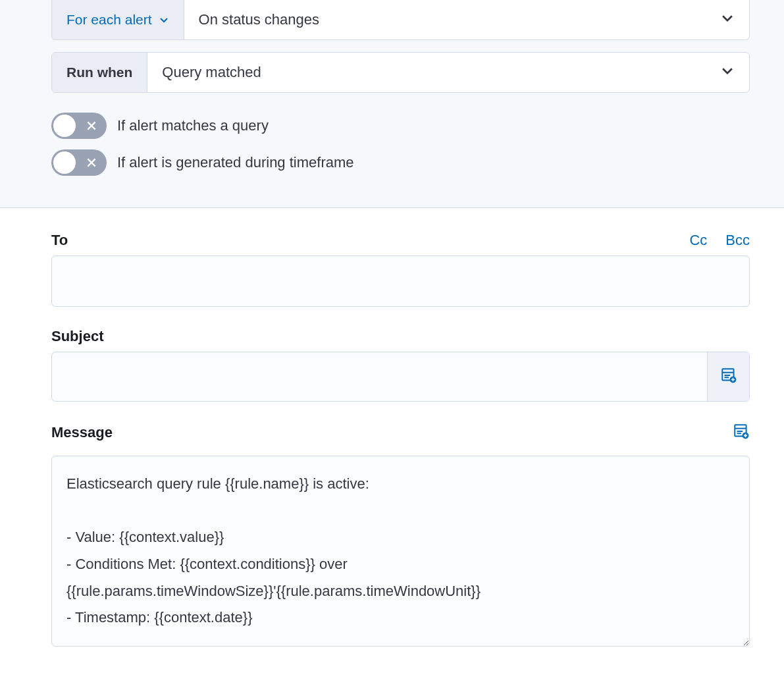 Image resolution: width=784 pixels, height=694 pixels. I want to click on for-each-alert-label-button: For each alert, so click(118, 20).